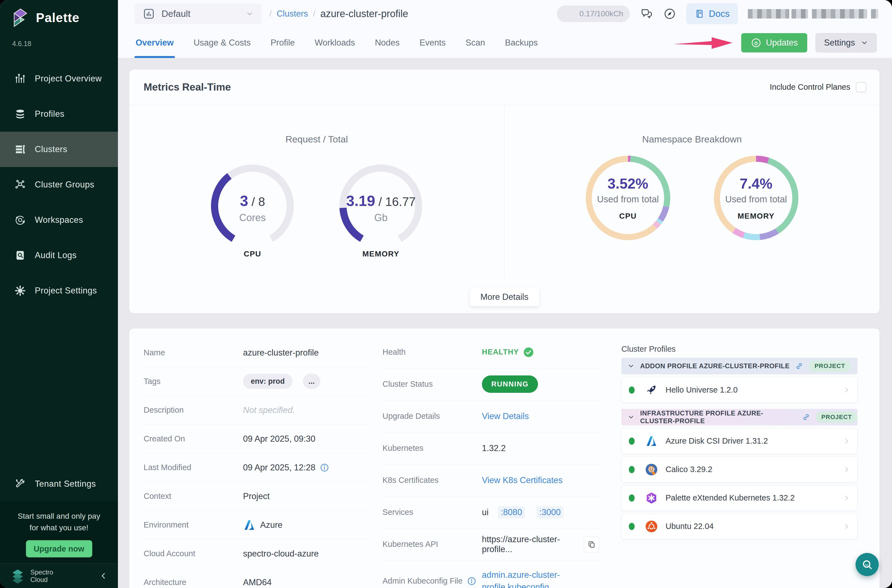  I want to click on chat-feedback-icon, so click(647, 14).